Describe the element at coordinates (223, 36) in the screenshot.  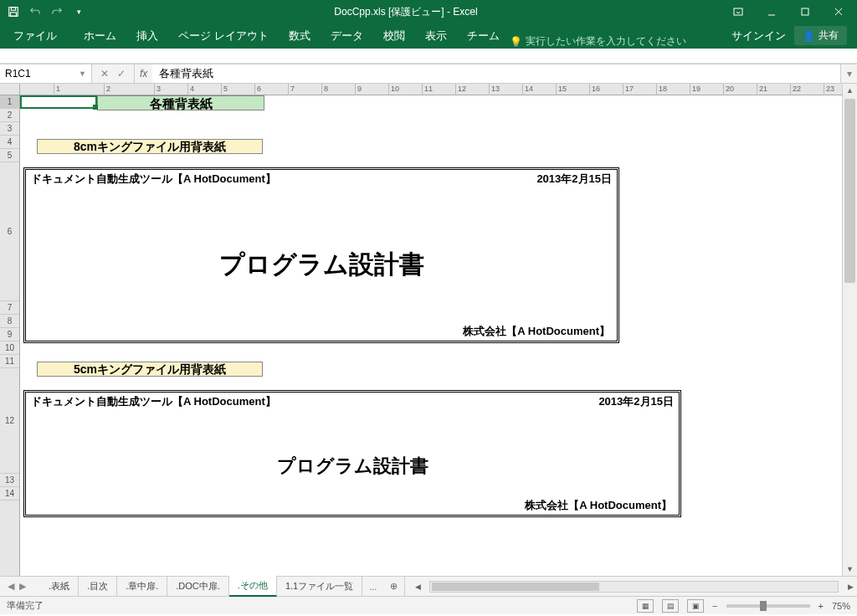
I see `tab-pagelayout: ページ レイアウト` at that location.